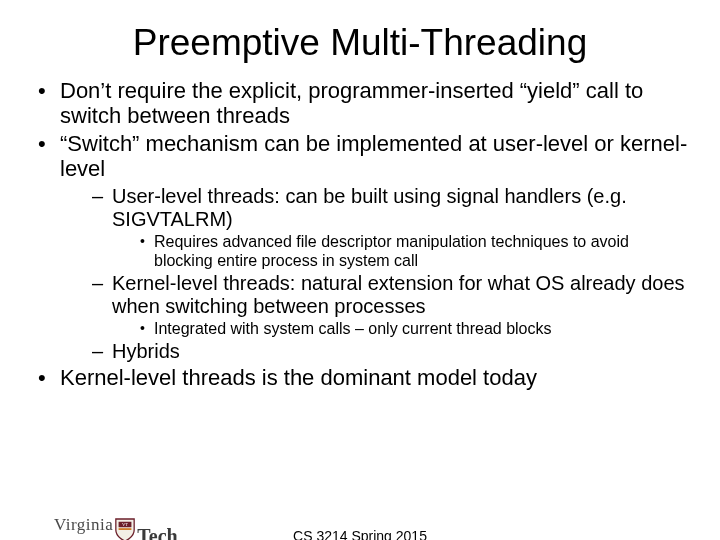 The height and width of the screenshot is (540, 720). What do you see at coordinates (401, 252) in the screenshot?
I see `subsub-list: Requires advanced file descriptor manipu…` at bounding box center [401, 252].